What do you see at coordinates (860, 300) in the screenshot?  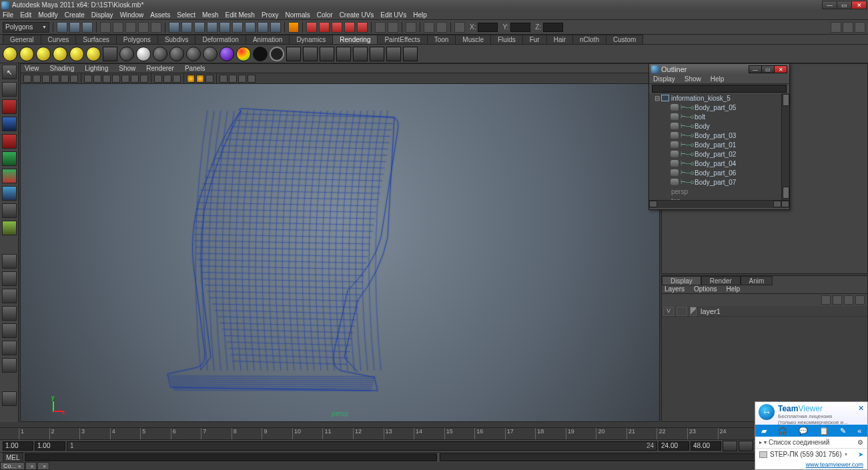 I see `layer-new-selected-icon` at bounding box center [860, 300].